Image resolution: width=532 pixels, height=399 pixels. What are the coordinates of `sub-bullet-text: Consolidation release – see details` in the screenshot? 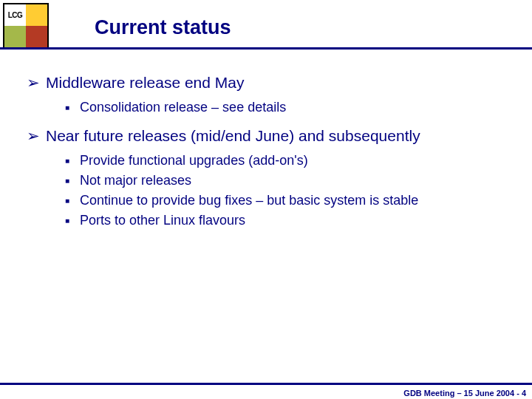 It's located at (183, 107).